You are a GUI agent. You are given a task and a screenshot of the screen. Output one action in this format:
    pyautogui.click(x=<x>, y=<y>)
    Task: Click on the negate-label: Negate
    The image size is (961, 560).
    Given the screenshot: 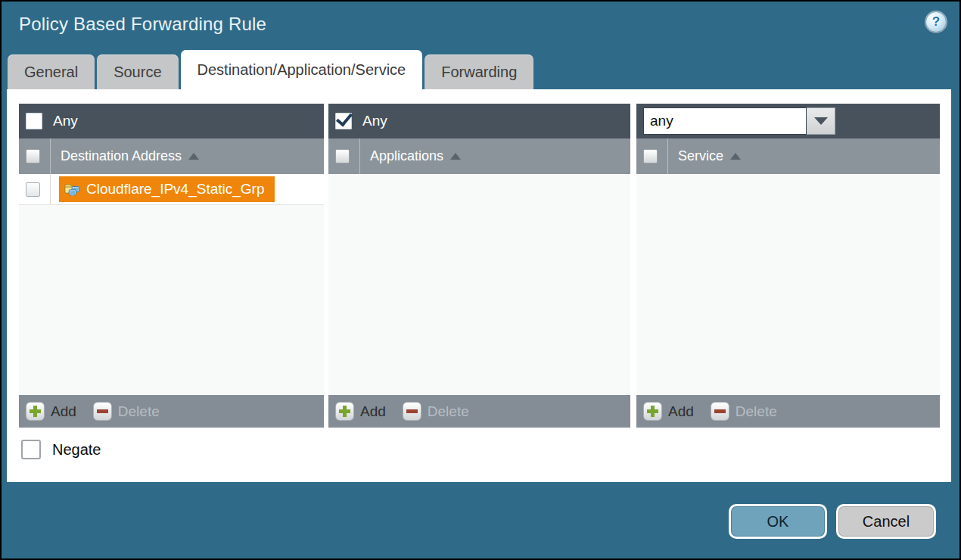 What is the action you would take?
    pyautogui.click(x=77, y=450)
    